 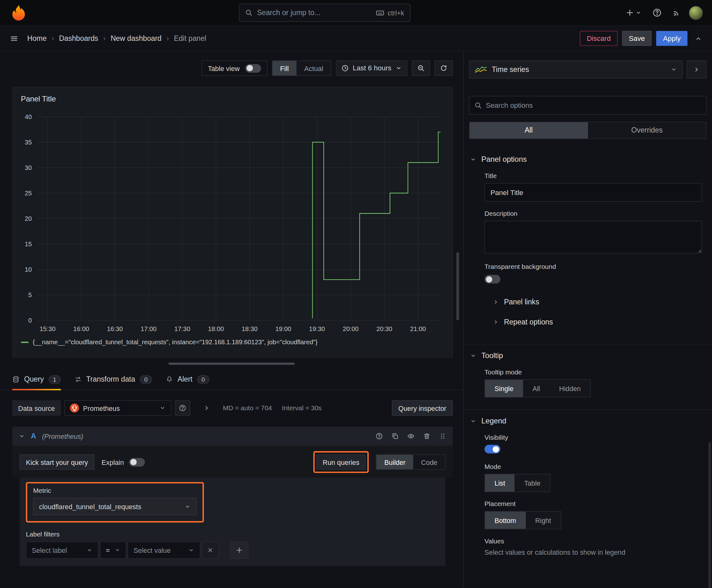 What do you see at coordinates (325, 13) in the screenshot?
I see `top-search: Search or jump to... ctrl+k` at bounding box center [325, 13].